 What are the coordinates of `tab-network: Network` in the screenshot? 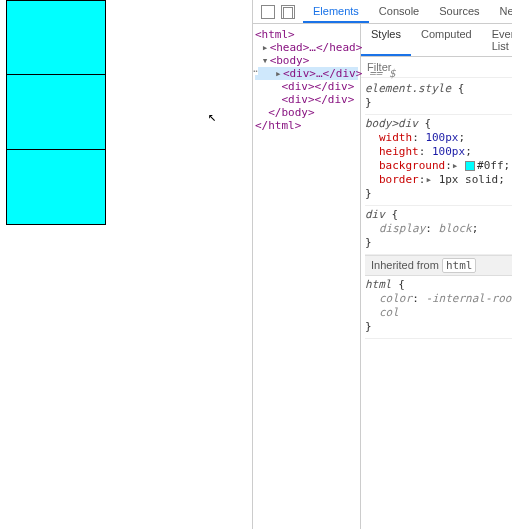 It's located at (501, 12).